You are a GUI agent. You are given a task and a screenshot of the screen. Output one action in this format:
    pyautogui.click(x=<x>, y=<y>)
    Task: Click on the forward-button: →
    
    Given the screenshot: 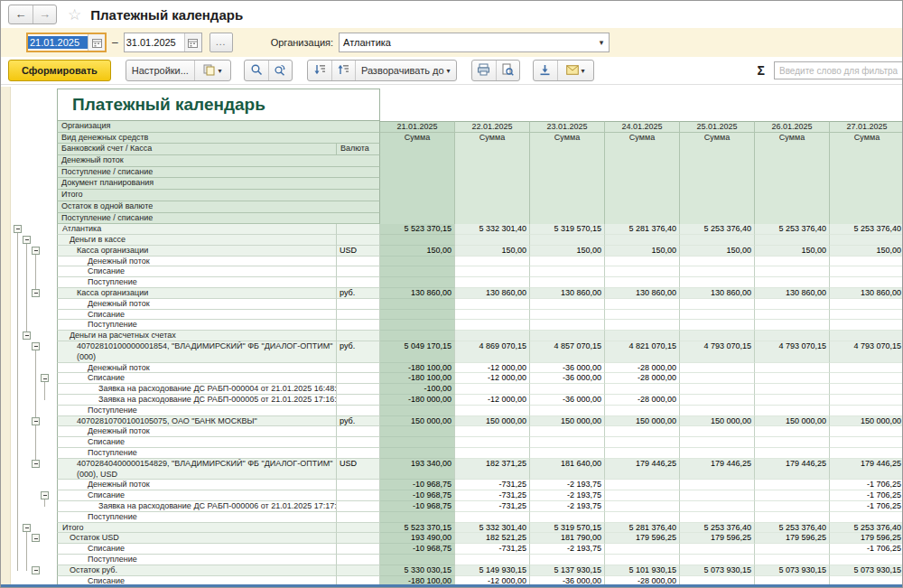 What is the action you would take?
    pyautogui.click(x=44, y=14)
    